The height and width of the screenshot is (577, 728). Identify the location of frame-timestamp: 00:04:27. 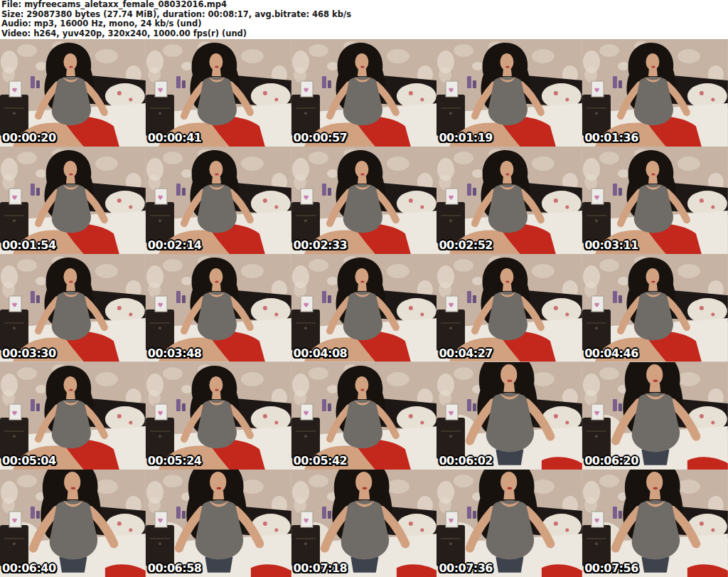
(466, 353).